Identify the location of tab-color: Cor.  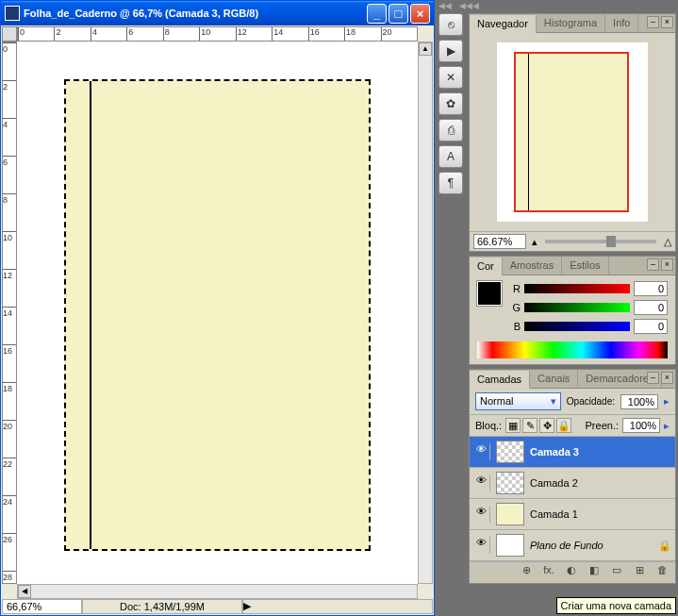
(487, 266).